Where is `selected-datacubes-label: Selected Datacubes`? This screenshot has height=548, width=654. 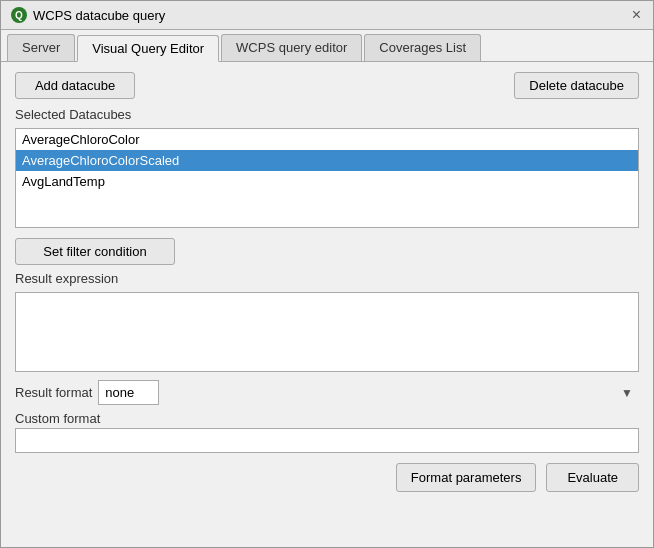 selected-datacubes-label: Selected Datacubes is located at coordinates (327, 114).